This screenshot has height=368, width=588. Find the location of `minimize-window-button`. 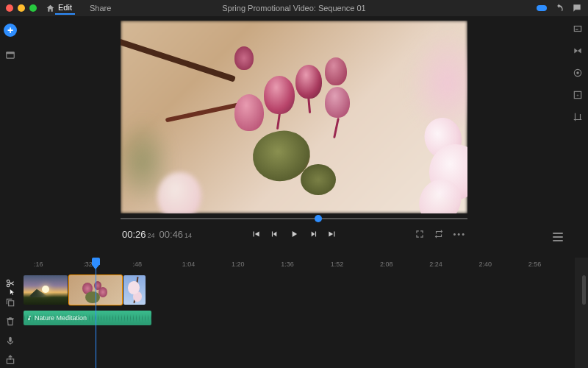

minimize-window-button is located at coordinates (21, 8).